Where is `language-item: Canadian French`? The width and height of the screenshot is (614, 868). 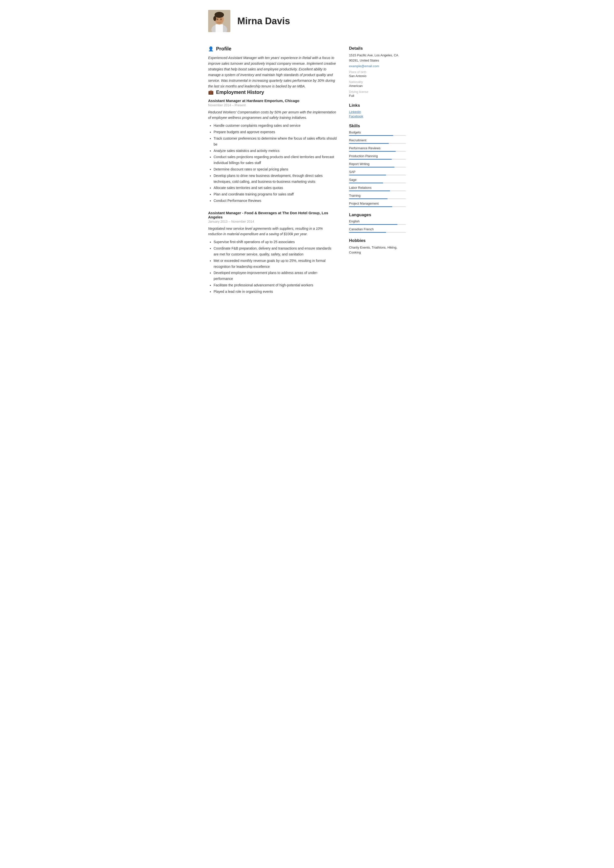 language-item: Canadian French is located at coordinates (378, 230).